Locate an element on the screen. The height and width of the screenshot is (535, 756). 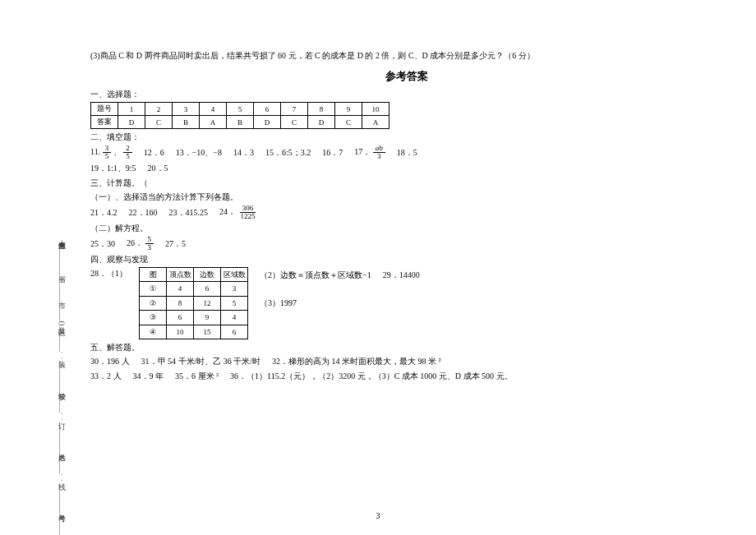
item: 32．梯形的高为 14 米时面积最大，最大 98 米 ² is located at coordinates (357, 362).